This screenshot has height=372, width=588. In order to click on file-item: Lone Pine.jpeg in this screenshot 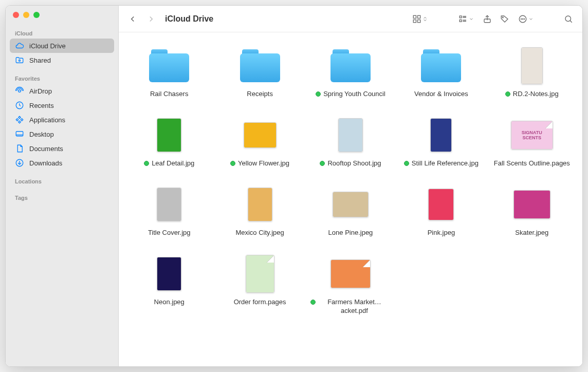, I will do `click(351, 211)`.